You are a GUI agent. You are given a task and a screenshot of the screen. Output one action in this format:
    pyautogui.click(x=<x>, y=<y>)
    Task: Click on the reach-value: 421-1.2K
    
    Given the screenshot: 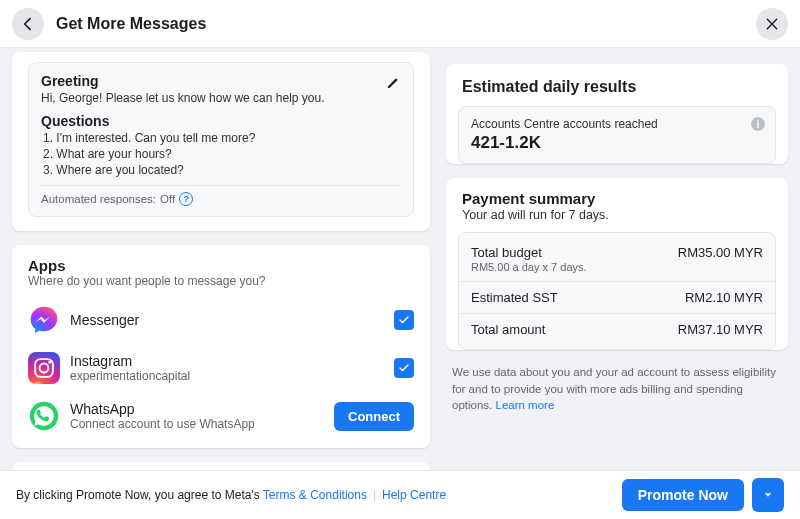 What is the action you would take?
    pyautogui.click(x=617, y=143)
    